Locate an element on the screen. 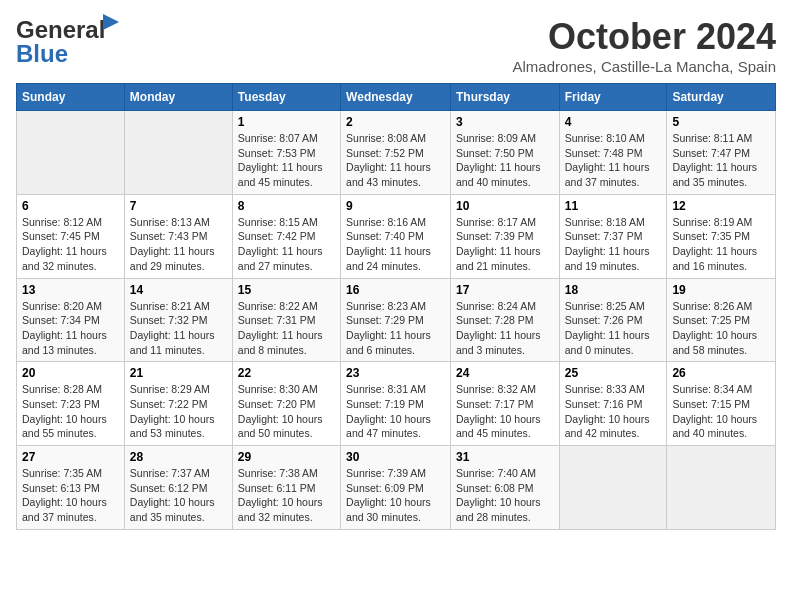  calendar-cell: 1Sunrise: 8:07 AM Sunset: 7:53 PM Daylig… is located at coordinates (286, 153).